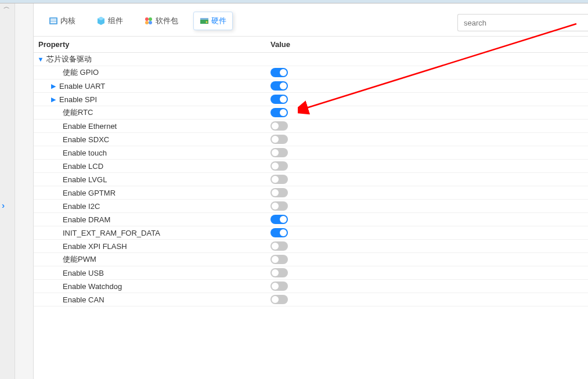 The width and height of the screenshot is (588, 379). I want to click on property-label: Enable LVGL, so click(85, 180).